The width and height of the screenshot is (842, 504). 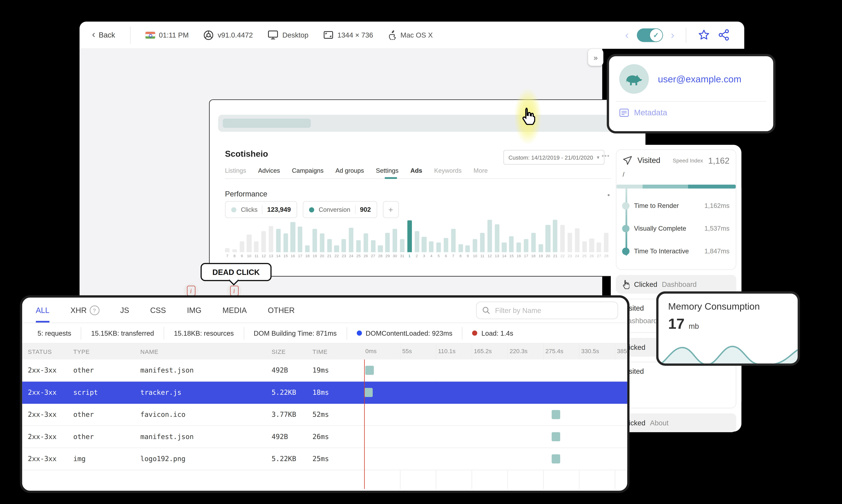 I want to click on active-tab-underline, so click(x=391, y=178).